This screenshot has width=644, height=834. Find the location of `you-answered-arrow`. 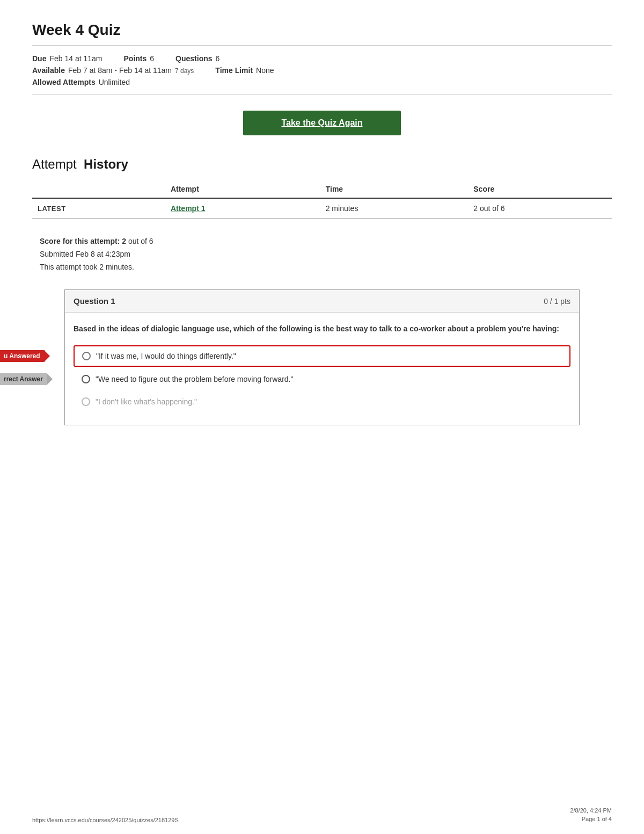

you-answered-arrow is located at coordinates (47, 356).